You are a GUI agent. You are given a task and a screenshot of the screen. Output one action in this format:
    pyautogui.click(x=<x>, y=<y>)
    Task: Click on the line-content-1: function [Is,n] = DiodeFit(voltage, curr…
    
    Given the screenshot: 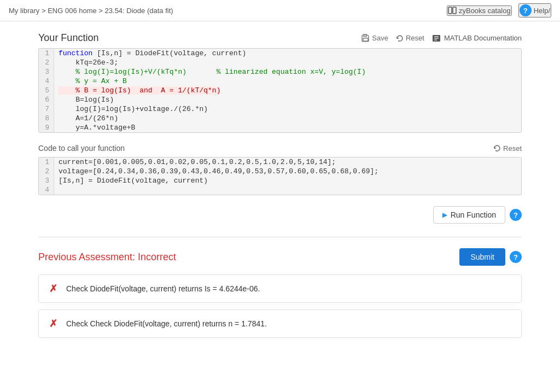 What is the action you would take?
    pyautogui.click(x=288, y=54)
    